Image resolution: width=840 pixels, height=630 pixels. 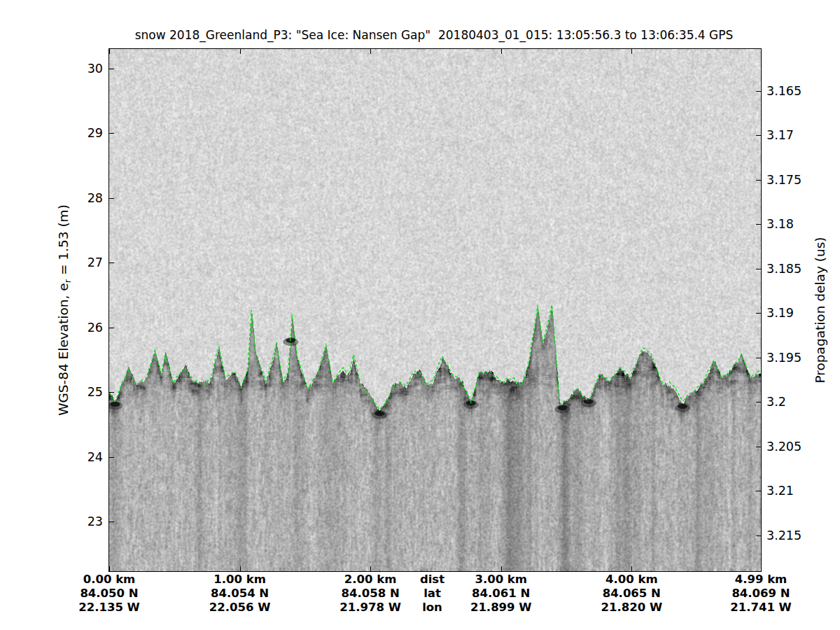 I want to click on elevation-tick-label: 28, so click(x=52, y=198).